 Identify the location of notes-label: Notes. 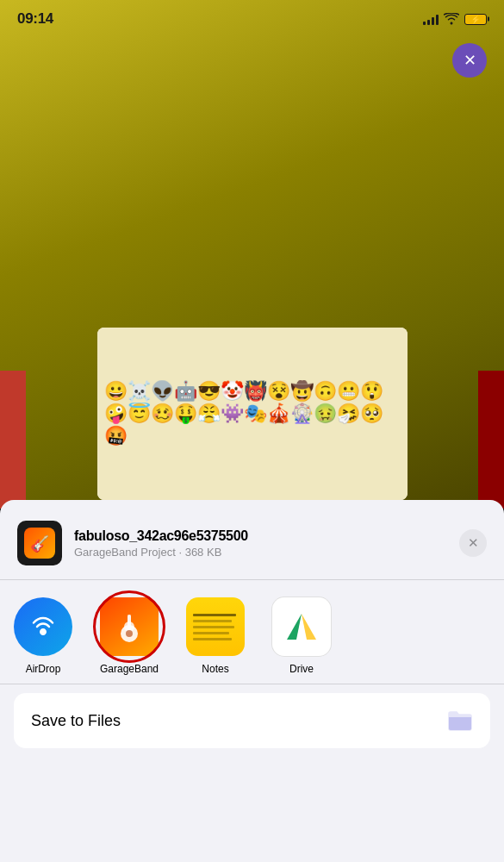
(215, 669).